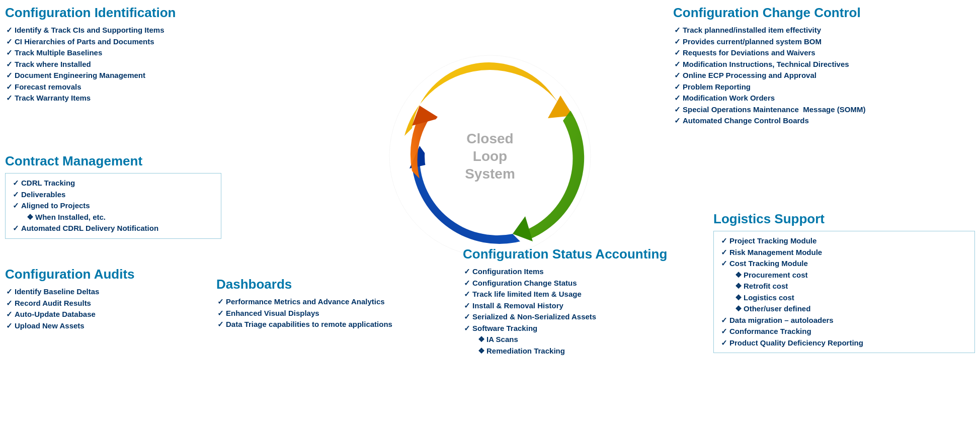  What do you see at coordinates (844, 321) in the screenshot?
I see `list-item: Data migration – autoloaders` at bounding box center [844, 321].